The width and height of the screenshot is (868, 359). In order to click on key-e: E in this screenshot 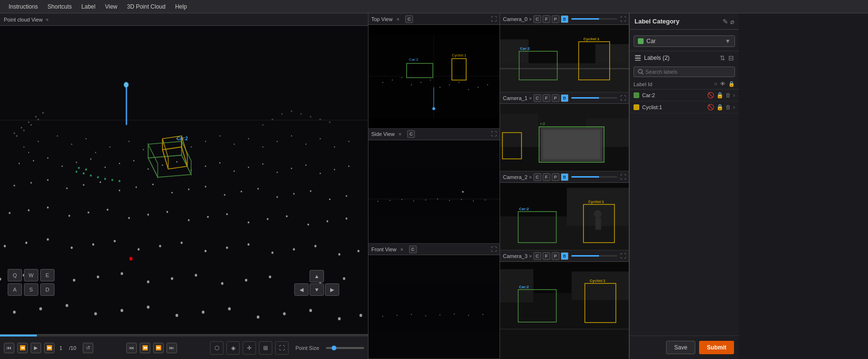, I will do `click(47, 275)`.